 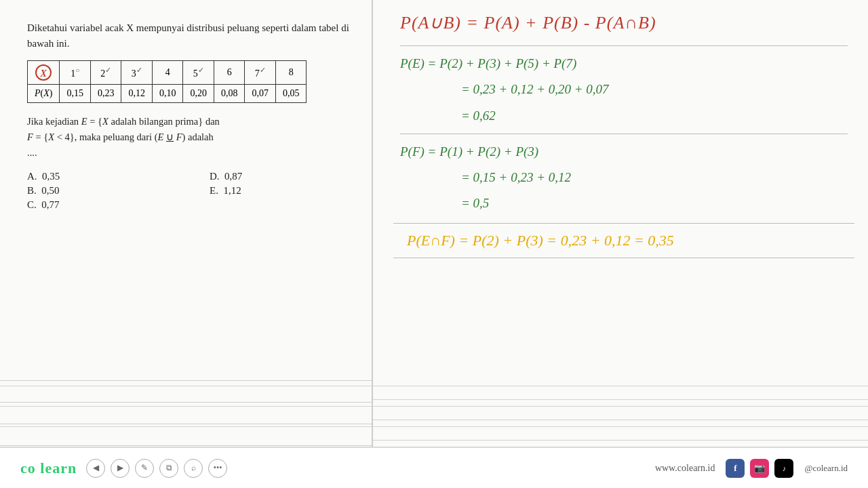 What do you see at coordinates (186, 403) in the screenshot?
I see `left-notebook-lines` at bounding box center [186, 403].